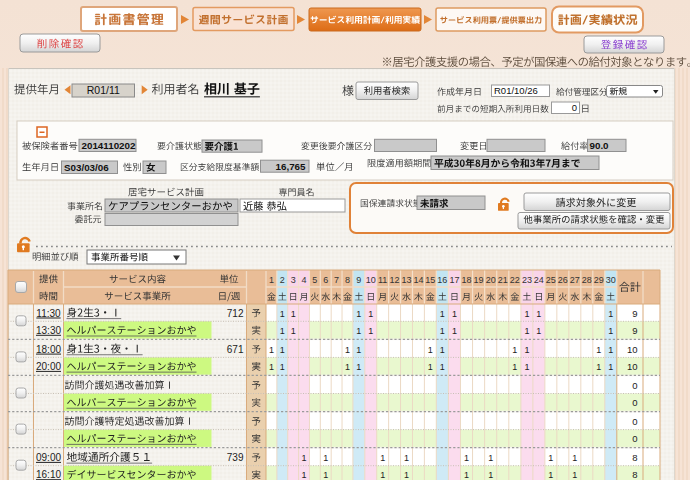 The image size is (690, 480). I want to click on svg-text: 18, so click(467, 280).